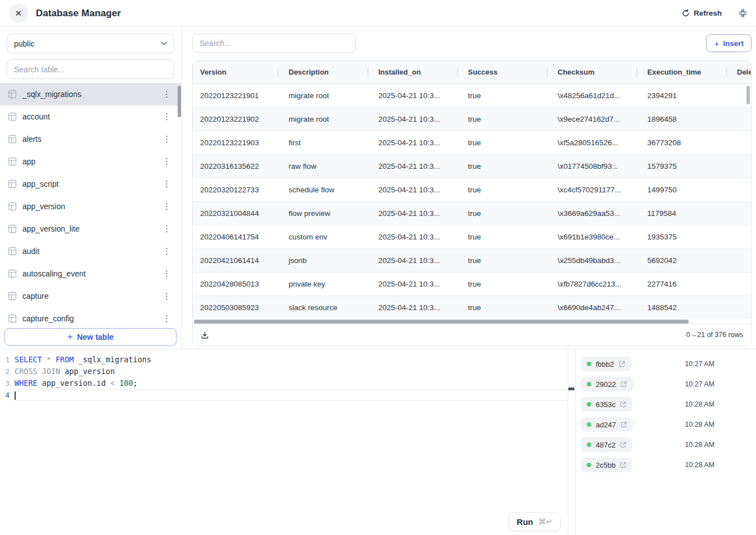  What do you see at coordinates (472, 142) in the screenshot?
I see `table-row: 20220123221903first2025-04-21 10:3...tru…` at bounding box center [472, 142].